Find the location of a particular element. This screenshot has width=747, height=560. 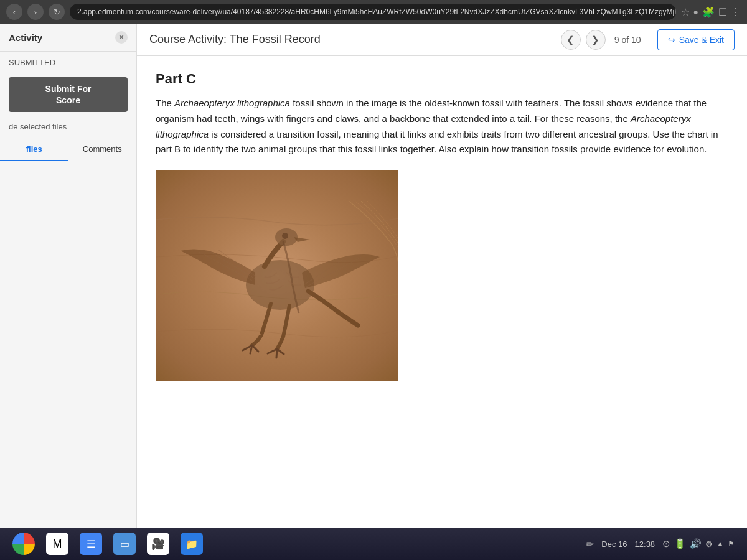

settings-status-icon: ⚙ is located at coordinates (709, 544).